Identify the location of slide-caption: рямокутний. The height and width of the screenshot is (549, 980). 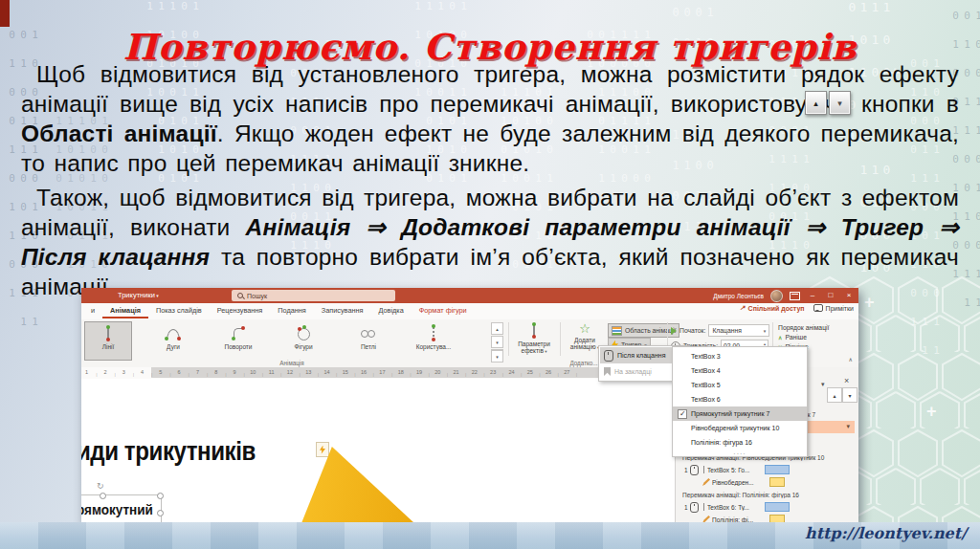
(117, 509).